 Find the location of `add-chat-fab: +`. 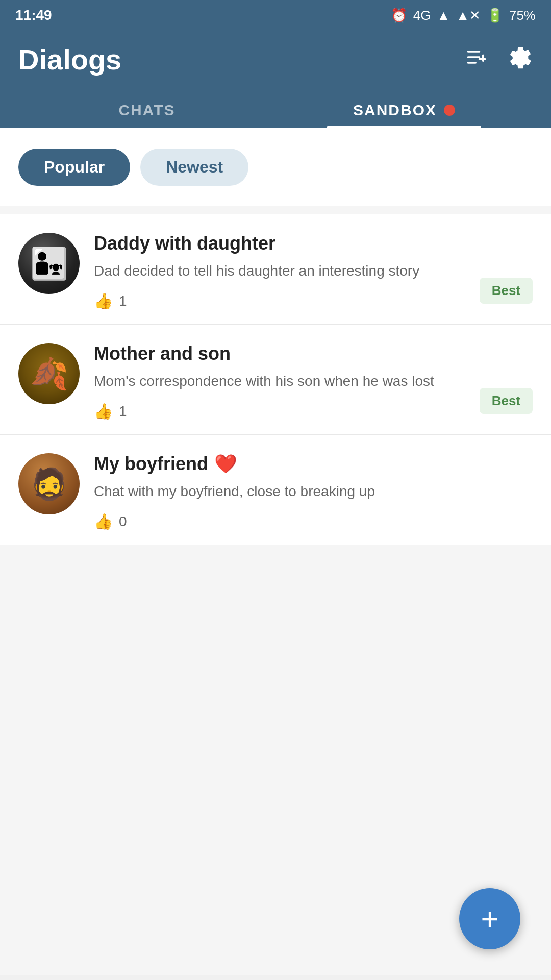

add-chat-fab: + is located at coordinates (490, 919).